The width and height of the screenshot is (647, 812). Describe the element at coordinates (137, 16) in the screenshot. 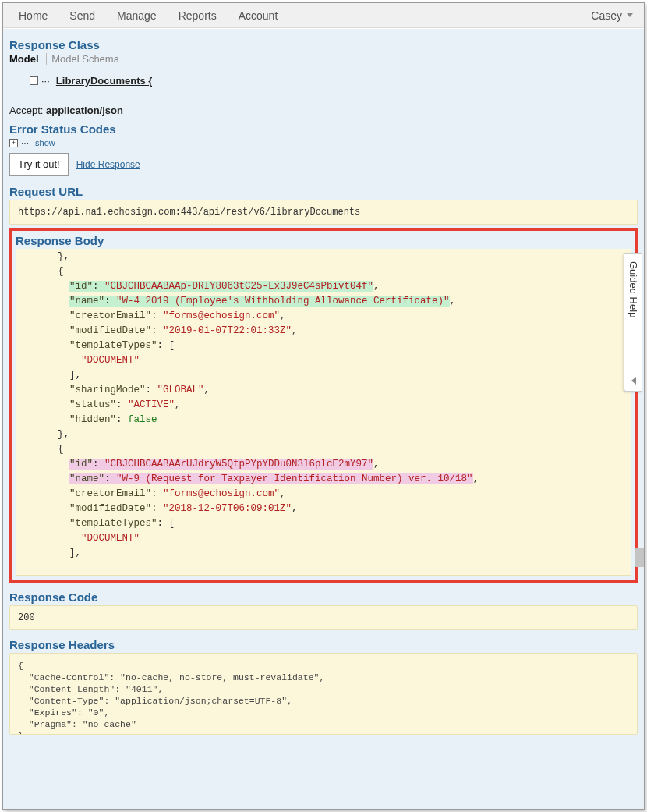

I see `nav-manage: Manage` at that location.